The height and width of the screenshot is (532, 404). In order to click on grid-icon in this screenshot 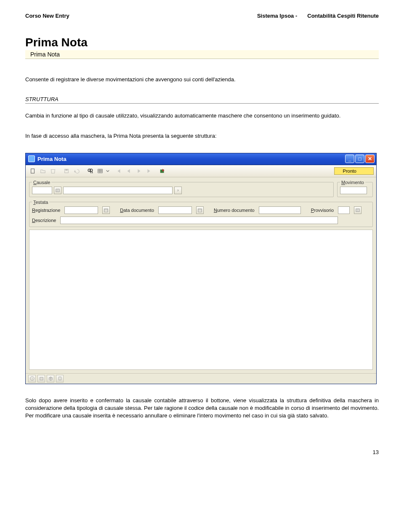, I will do `click(100, 171)`.